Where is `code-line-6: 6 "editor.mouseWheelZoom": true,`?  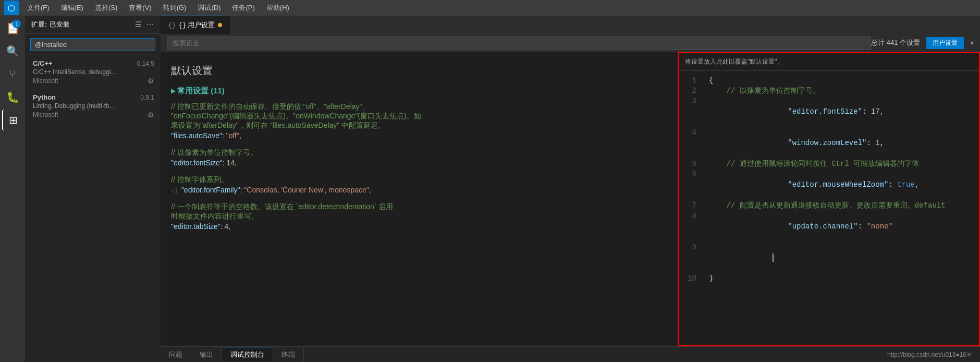
code-line-6: 6 "editor.mouseWheelZoom": true, is located at coordinates (829, 185).